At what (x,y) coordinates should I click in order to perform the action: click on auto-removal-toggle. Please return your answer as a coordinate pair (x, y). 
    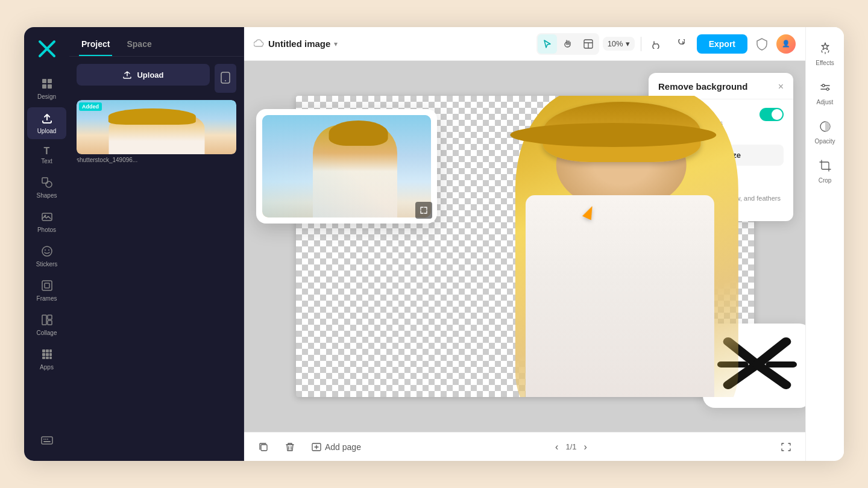
    Looking at the image, I should click on (772, 114).